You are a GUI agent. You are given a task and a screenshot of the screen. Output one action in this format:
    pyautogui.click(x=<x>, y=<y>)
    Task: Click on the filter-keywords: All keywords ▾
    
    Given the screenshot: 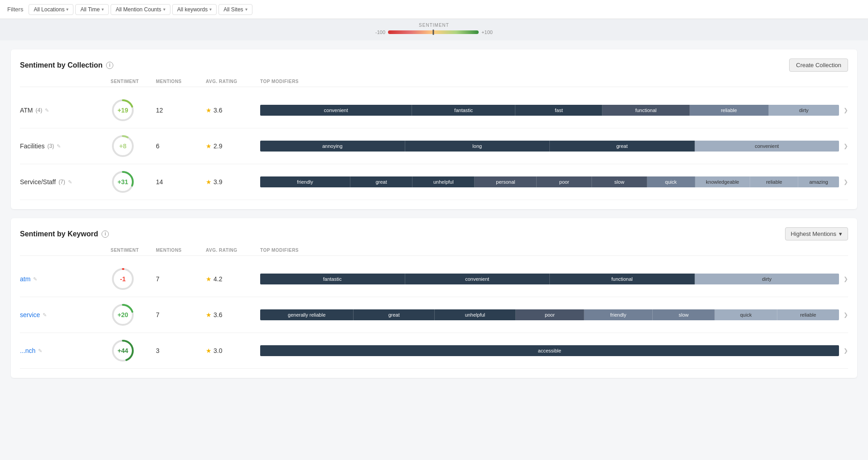 What is the action you would take?
    pyautogui.click(x=194, y=10)
    